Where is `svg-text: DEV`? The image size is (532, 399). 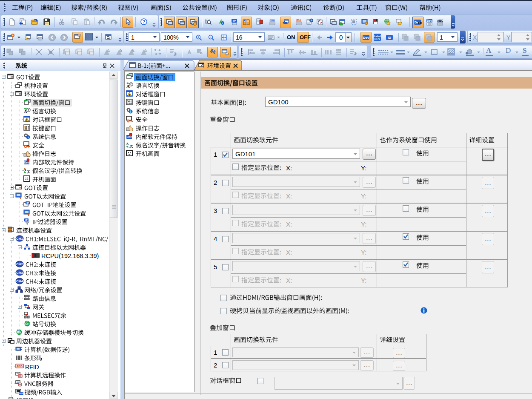
svg-text: DEV is located at coordinates (378, 39).